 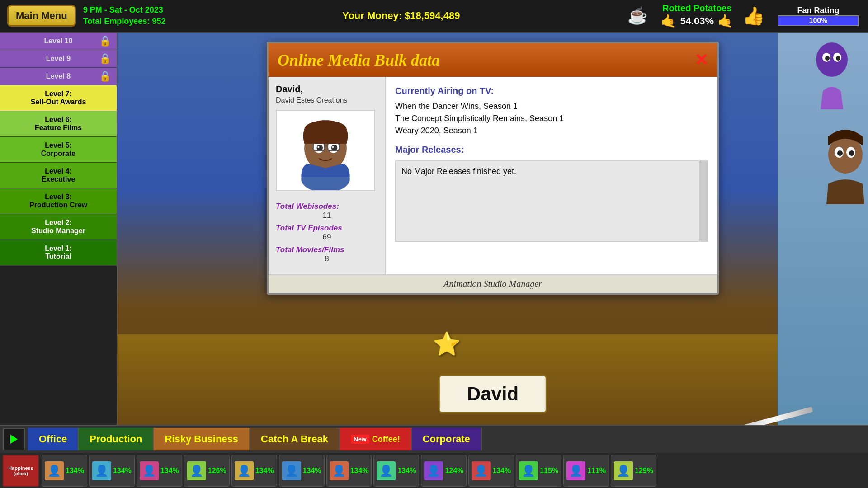 What do you see at coordinates (58, 150) in the screenshot?
I see `sidebar-item-level5: Level 5:Corporate` at bounding box center [58, 150].